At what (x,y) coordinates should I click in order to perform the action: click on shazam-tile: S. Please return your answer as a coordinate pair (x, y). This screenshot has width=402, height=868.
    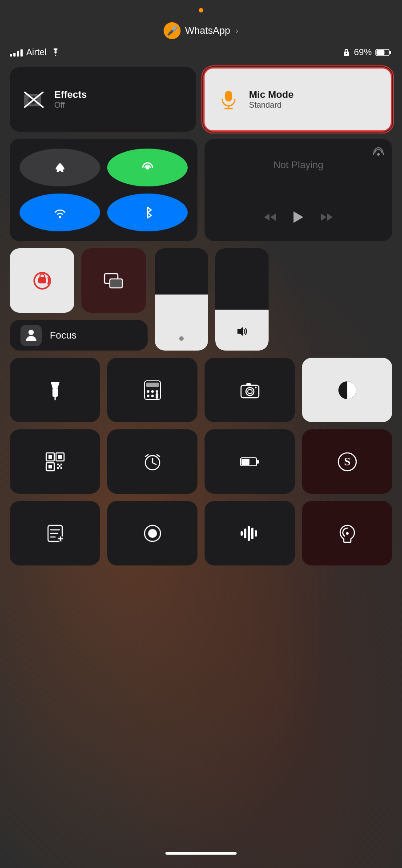
    Looking at the image, I should click on (347, 462).